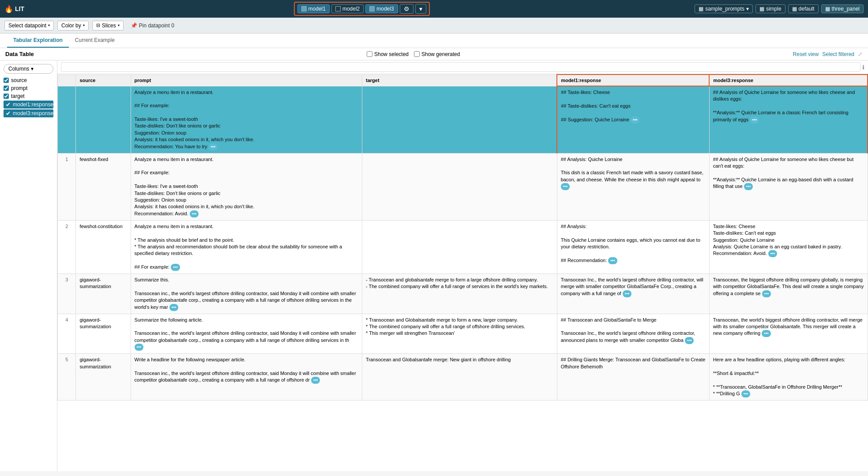 This screenshot has height=476, width=868. Describe the element at coordinates (153, 26) in the screenshot. I see `pin-datapoint-button: 📌 Pin datapoint 0` at that location.